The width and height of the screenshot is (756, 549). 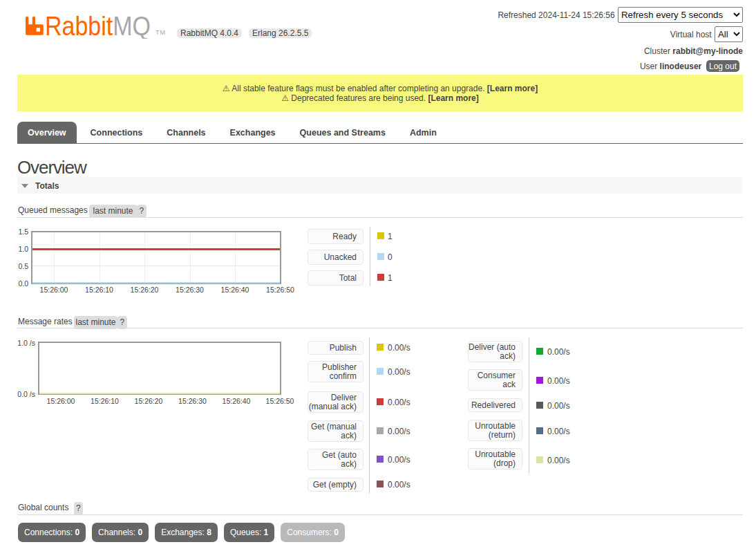 I want to click on svg-text: TM, so click(x=160, y=32).